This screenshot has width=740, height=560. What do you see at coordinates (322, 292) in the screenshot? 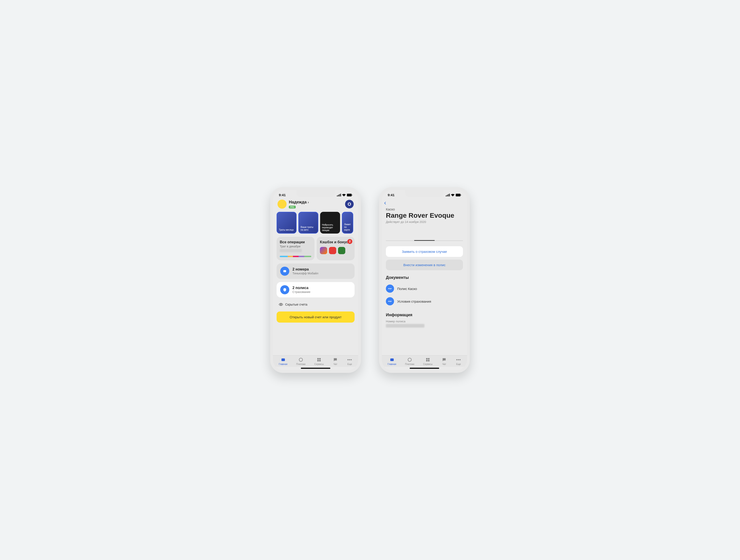
I see `insurance-sub: Страхование` at bounding box center [322, 292].